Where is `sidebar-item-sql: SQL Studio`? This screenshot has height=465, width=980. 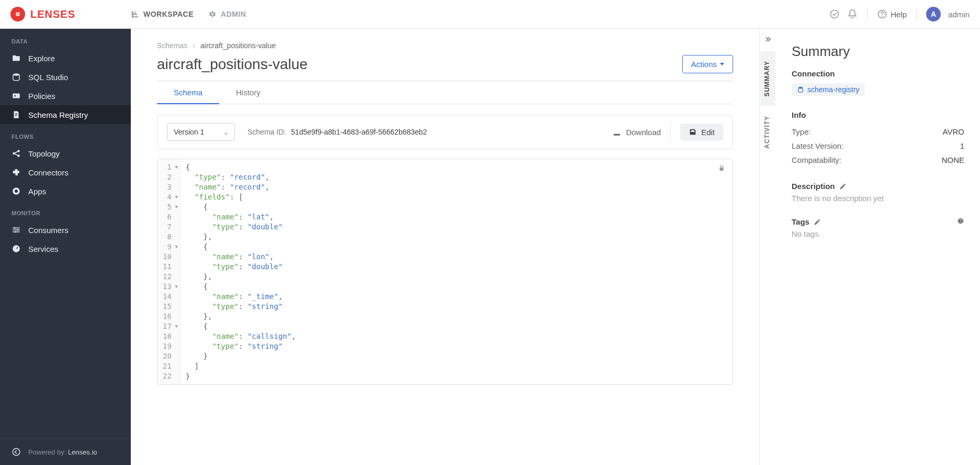
sidebar-item-sql: SQL Studio is located at coordinates (65, 77).